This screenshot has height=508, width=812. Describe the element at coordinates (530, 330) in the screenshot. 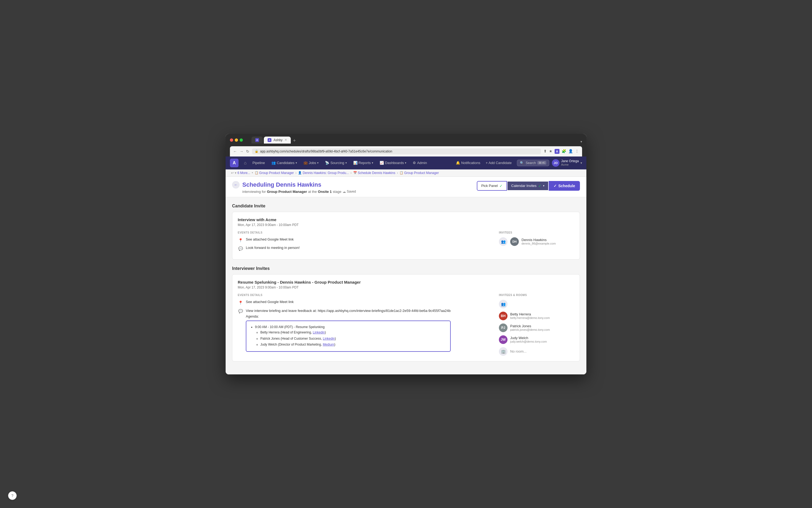

I see `patrick-email: patrick.jones@demo.tony.com` at that location.